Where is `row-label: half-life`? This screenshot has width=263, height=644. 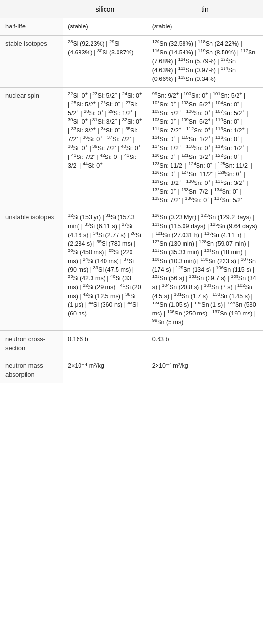
row-label: half-life is located at coordinates (32, 27).